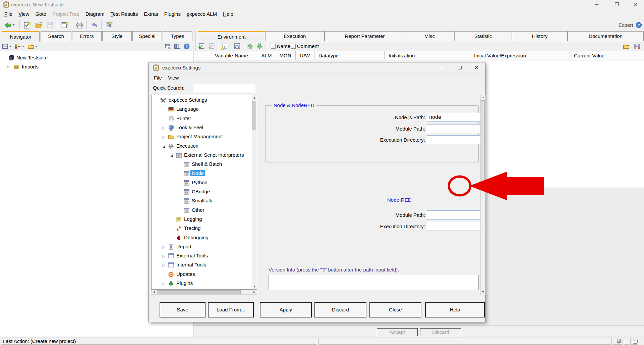 The width and height of the screenshot is (644, 345). What do you see at coordinates (24, 14) in the screenshot?
I see `menu-view: View` at bounding box center [24, 14].